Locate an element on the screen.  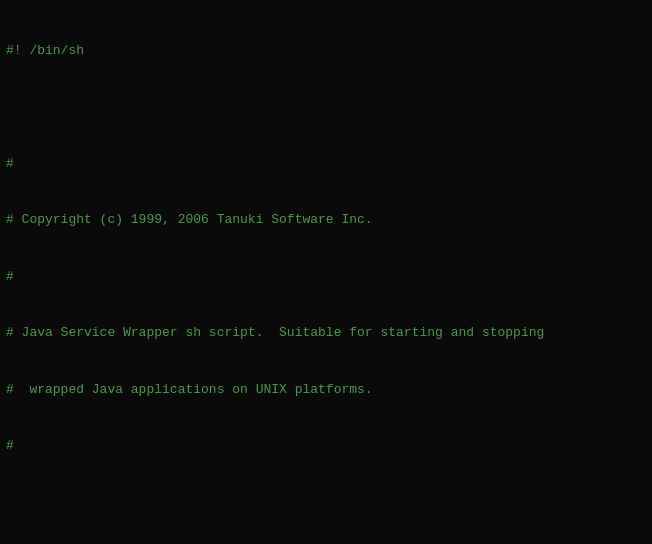
line-blank1 is located at coordinates (326, 108).